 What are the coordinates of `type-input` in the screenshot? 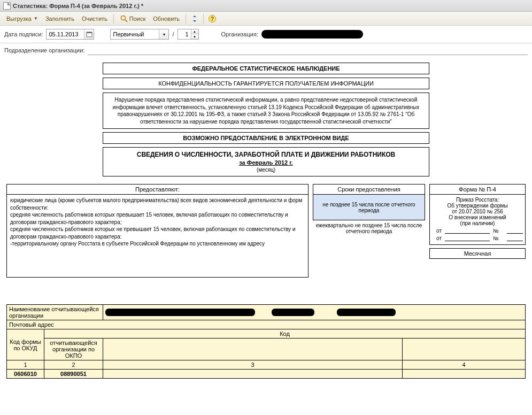 It's located at (135, 34).